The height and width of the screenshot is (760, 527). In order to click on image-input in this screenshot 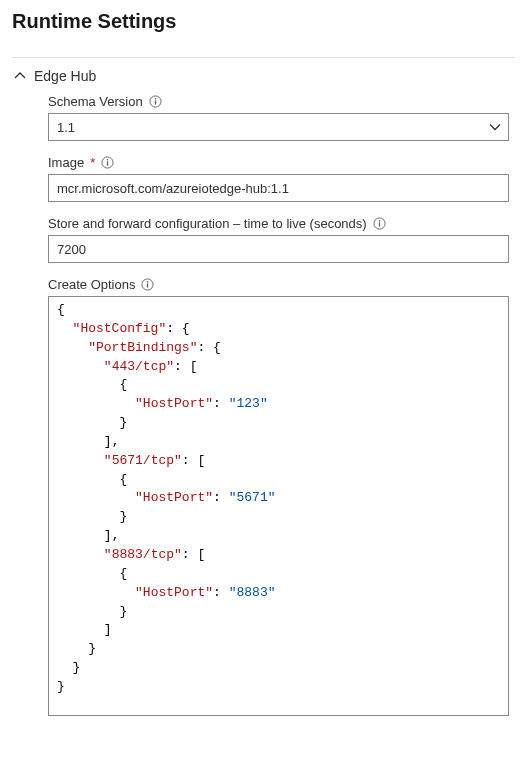, I will do `click(278, 188)`.